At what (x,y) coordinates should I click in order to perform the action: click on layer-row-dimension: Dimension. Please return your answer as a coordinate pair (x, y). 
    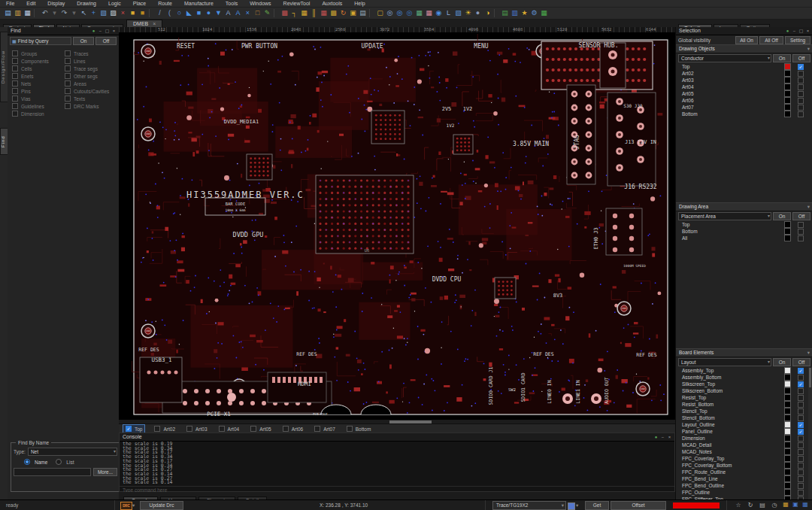
    Looking at the image, I should click on (744, 438).